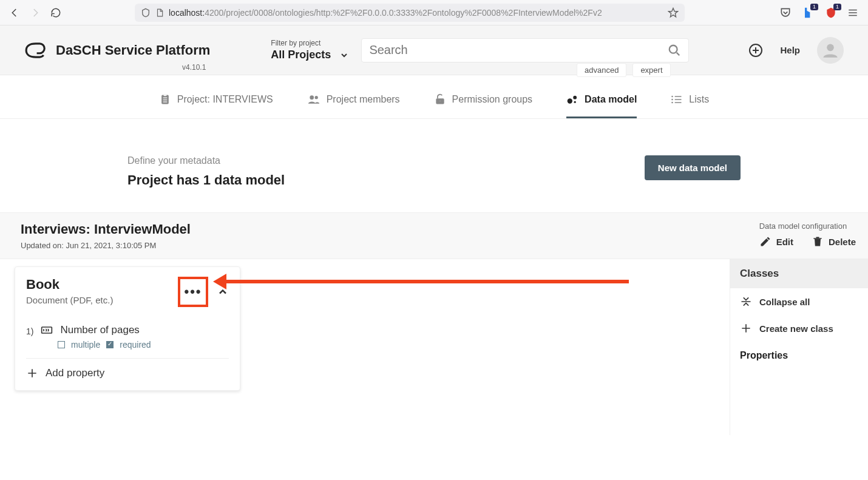 Image resolution: width=868 pixels, height=480 pixels. What do you see at coordinates (790, 50) in the screenshot?
I see `help-link: Help` at bounding box center [790, 50].